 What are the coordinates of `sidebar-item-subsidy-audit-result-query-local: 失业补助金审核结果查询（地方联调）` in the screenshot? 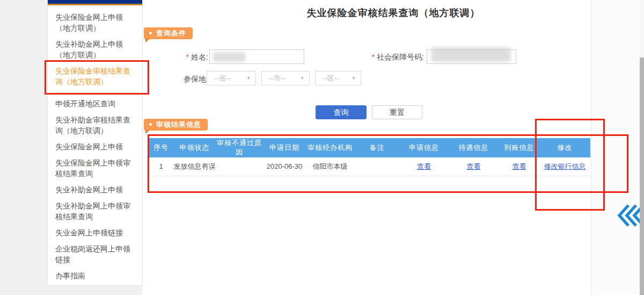 It's located at (96, 125).